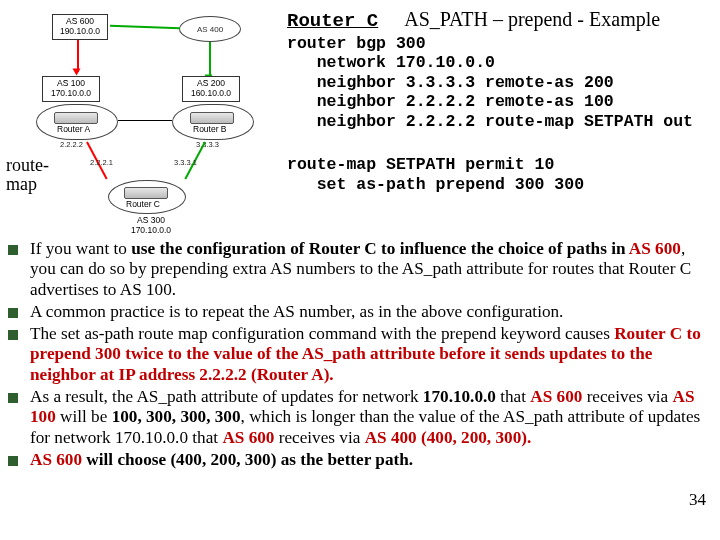  What do you see at coordinates (332, 21) in the screenshot?
I see `router-c-heading: Router C` at bounding box center [332, 21].